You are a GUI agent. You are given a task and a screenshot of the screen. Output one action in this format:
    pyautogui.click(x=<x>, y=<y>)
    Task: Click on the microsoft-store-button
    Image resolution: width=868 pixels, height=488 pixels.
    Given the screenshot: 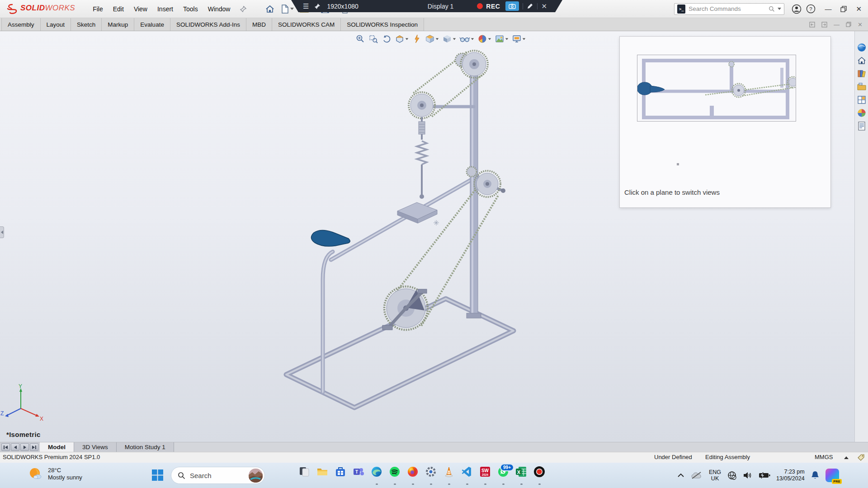 What is the action you would take?
    pyautogui.click(x=340, y=475)
    